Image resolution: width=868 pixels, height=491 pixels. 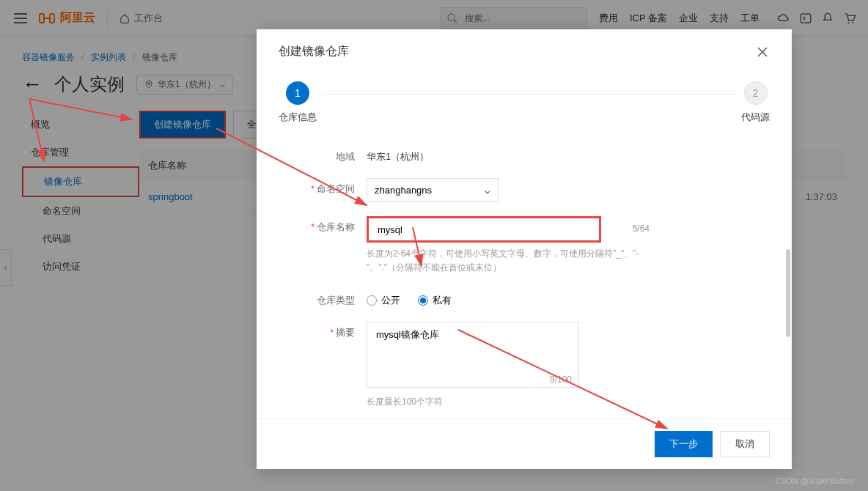 I want to click on name-hint: 长度为2-64个字符，可使用小写英文字母、数字，可使用分隔符"_"、"-"、".…, so click(x=513, y=261).